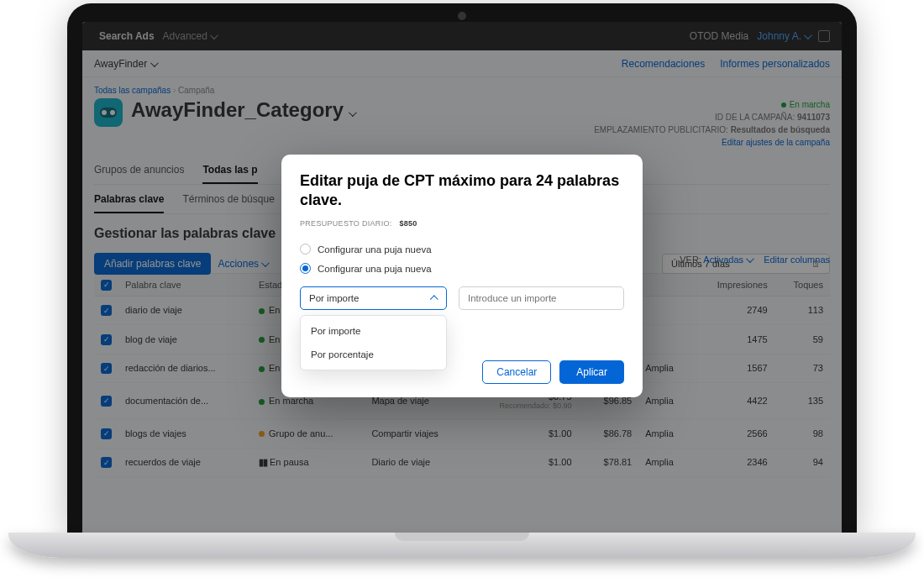 The width and height of the screenshot is (924, 588). What do you see at coordinates (462, 16) in the screenshot?
I see `camera-notch` at bounding box center [462, 16].